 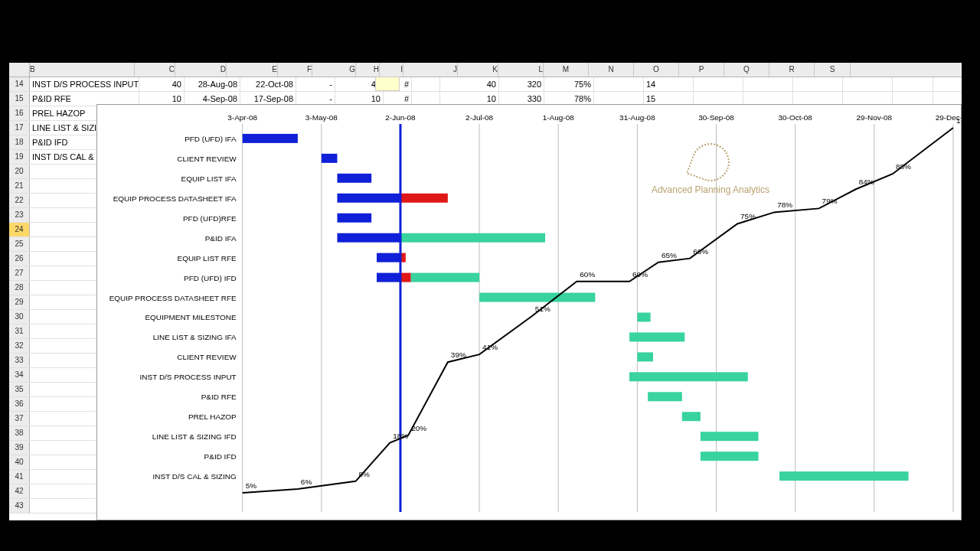 I want to click on row-header-25: 25, so click(x=20, y=244).